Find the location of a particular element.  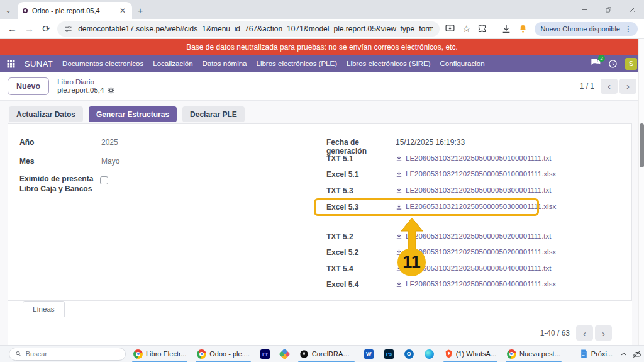

user-avatar: S is located at coordinates (631, 64).